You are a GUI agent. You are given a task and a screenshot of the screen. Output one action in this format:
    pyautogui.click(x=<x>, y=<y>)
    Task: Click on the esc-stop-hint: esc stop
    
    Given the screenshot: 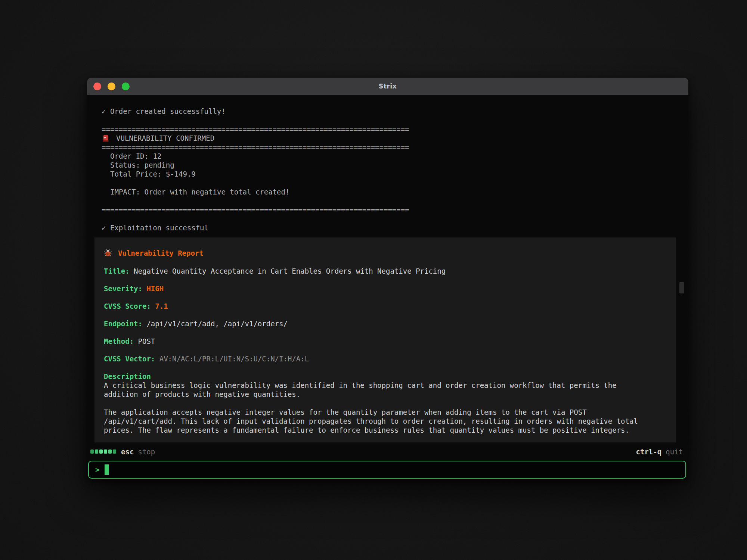 What is the action you would take?
    pyautogui.click(x=138, y=452)
    